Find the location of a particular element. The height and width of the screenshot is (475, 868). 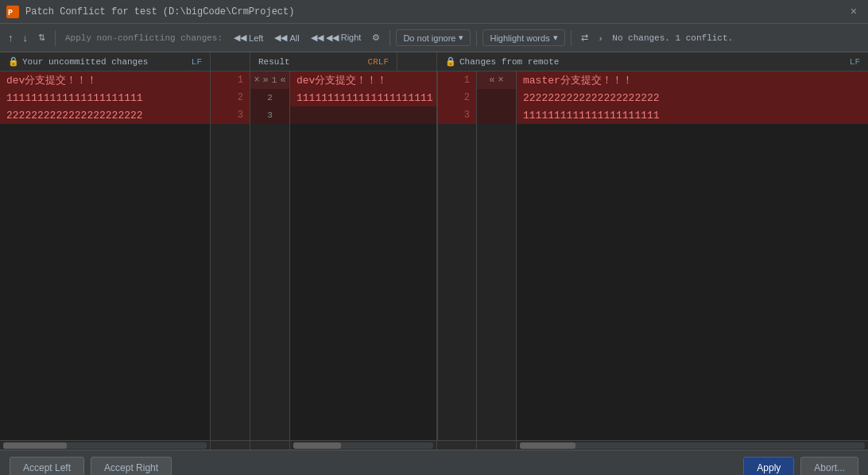

chevron-right-icon: ◀◀ is located at coordinates (317, 38).